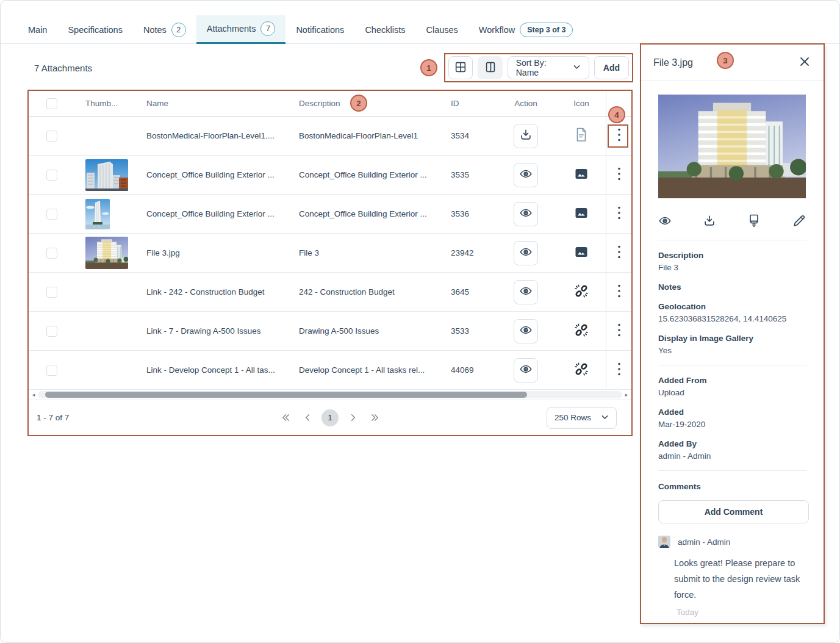 The image size is (840, 643). What do you see at coordinates (754, 222) in the screenshot?
I see `pushpin-icon` at bounding box center [754, 222].